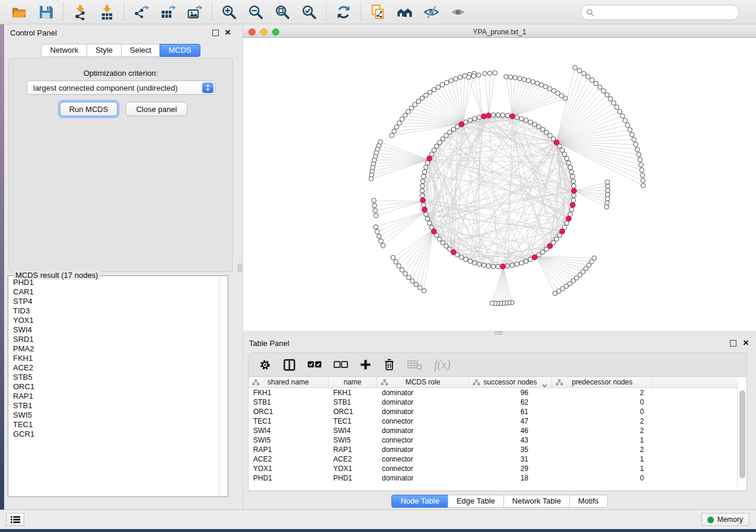 Image resolution: width=756 pixels, height=532 pixels. What do you see at coordinates (114, 349) in the screenshot?
I see `mcds-result-item: PMA2` at bounding box center [114, 349].